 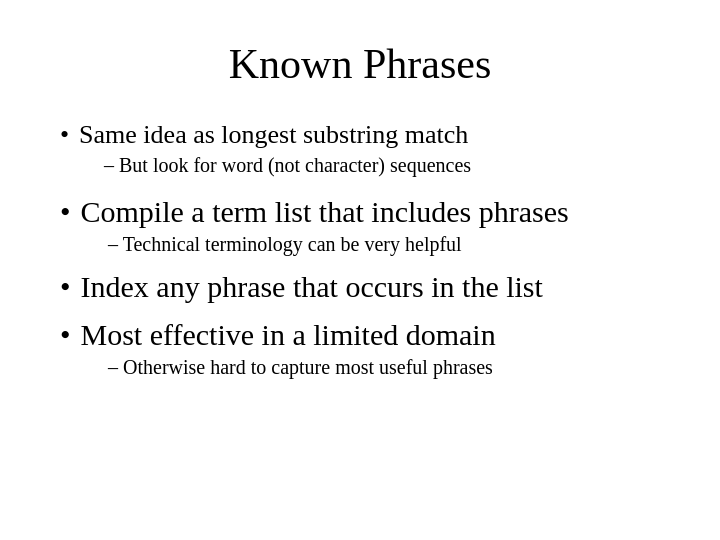 What do you see at coordinates (360, 368) in the screenshot?
I see `bullet-sub-4: – Otherwise hard to capture most useful …` at bounding box center [360, 368].